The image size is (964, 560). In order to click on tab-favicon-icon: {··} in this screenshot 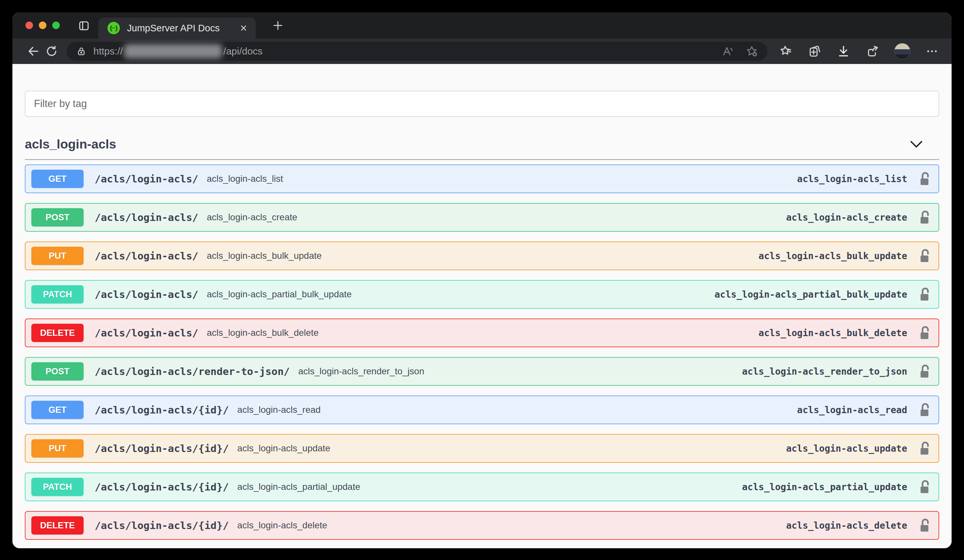, I will do `click(114, 28)`.